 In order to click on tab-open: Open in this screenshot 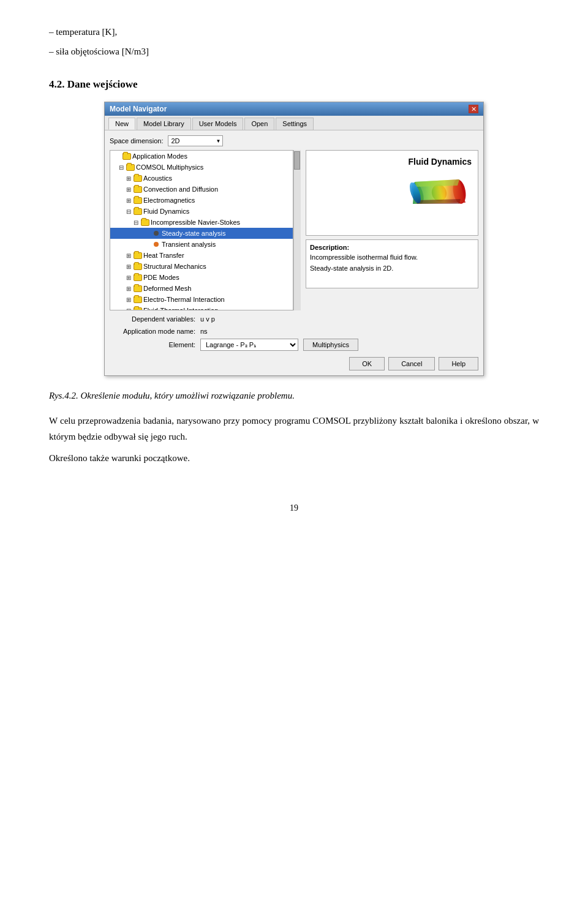, I will do `click(260, 124)`.